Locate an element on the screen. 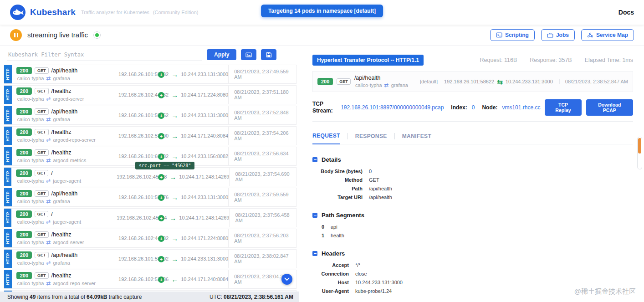  node-value: vms101.rhce.cc is located at coordinates (521, 107).